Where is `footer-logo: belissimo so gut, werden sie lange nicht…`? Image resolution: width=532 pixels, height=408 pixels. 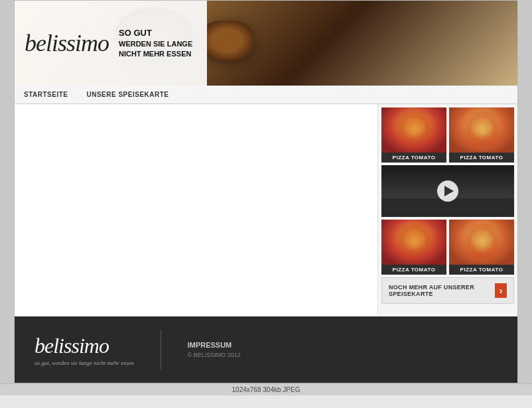 footer-logo: belissimo so gut, werden sie lange nicht… is located at coordinates (84, 350).